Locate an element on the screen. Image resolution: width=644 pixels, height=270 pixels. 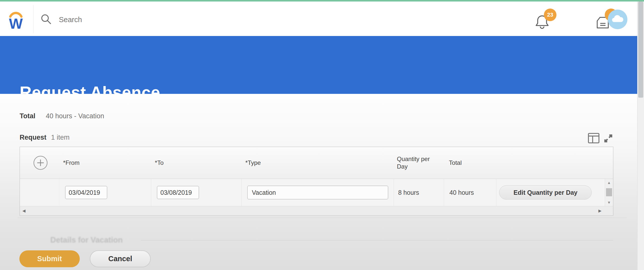
scroll-right-icon: ▶ is located at coordinates (600, 211).